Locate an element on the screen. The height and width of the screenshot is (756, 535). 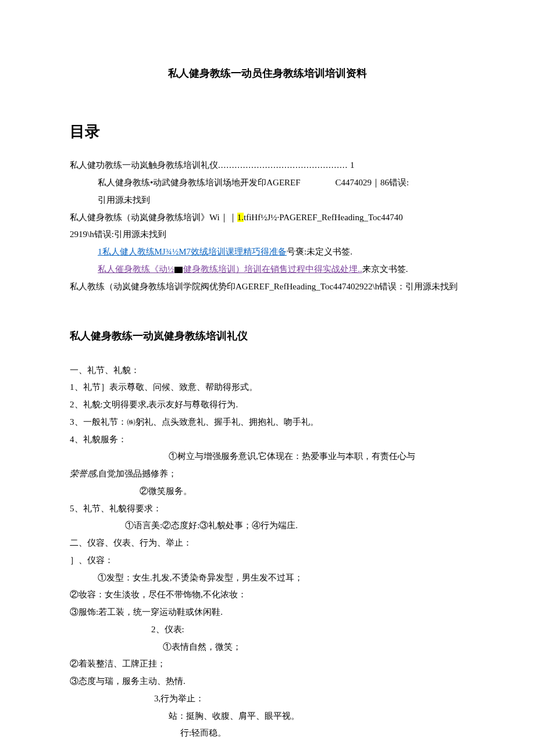
toc-text: 私人健身教练（动岚健身教练培训》Wi｜｜ is located at coordinates (154, 217).